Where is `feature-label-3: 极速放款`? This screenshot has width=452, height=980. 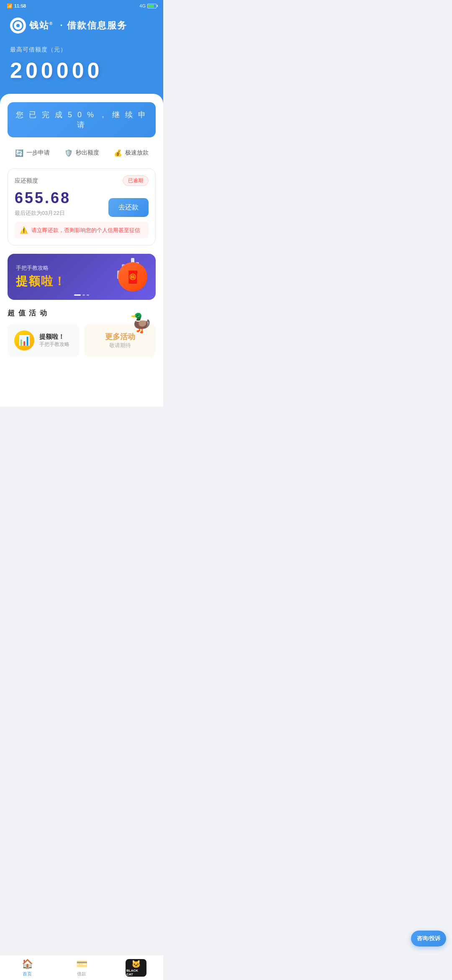
feature-label-3: 极速放款 is located at coordinates (137, 153).